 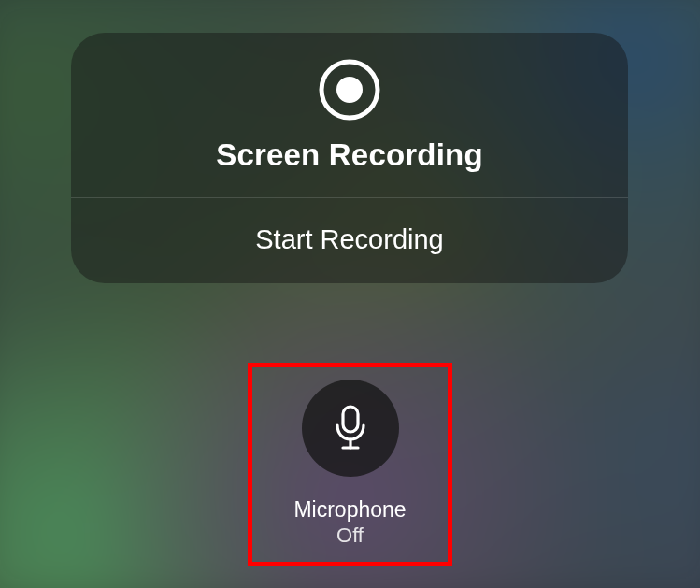 I want to click on microphone-toggle-button, so click(x=350, y=428).